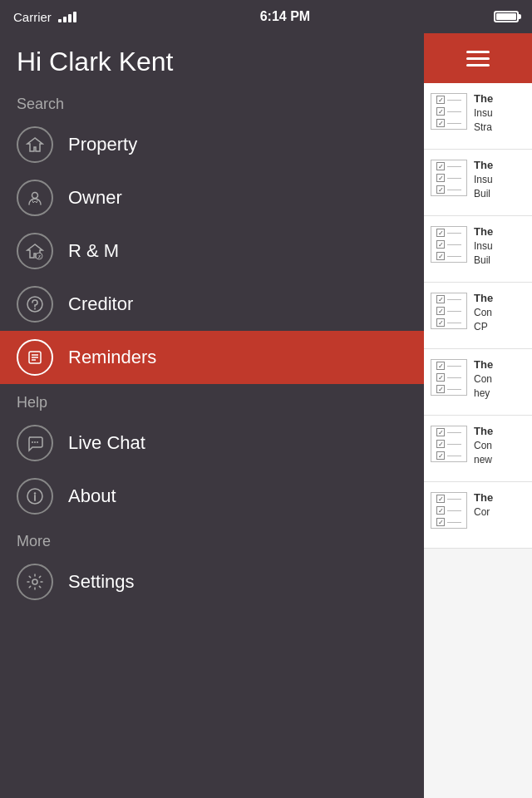 This screenshot has width=532, height=798. What do you see at coordinates (106, 443) in the screenshot?
I see `sidebar-item-live-chat-label: Live Chat` at bounding box center [106, 443].